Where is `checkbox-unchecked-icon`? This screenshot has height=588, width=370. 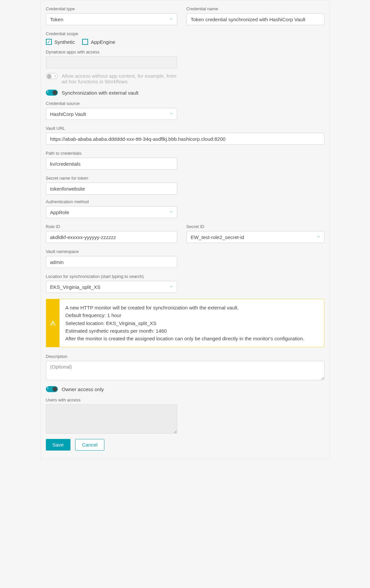
checkbox-unchecked-icon is located at coordinates (85, 42).